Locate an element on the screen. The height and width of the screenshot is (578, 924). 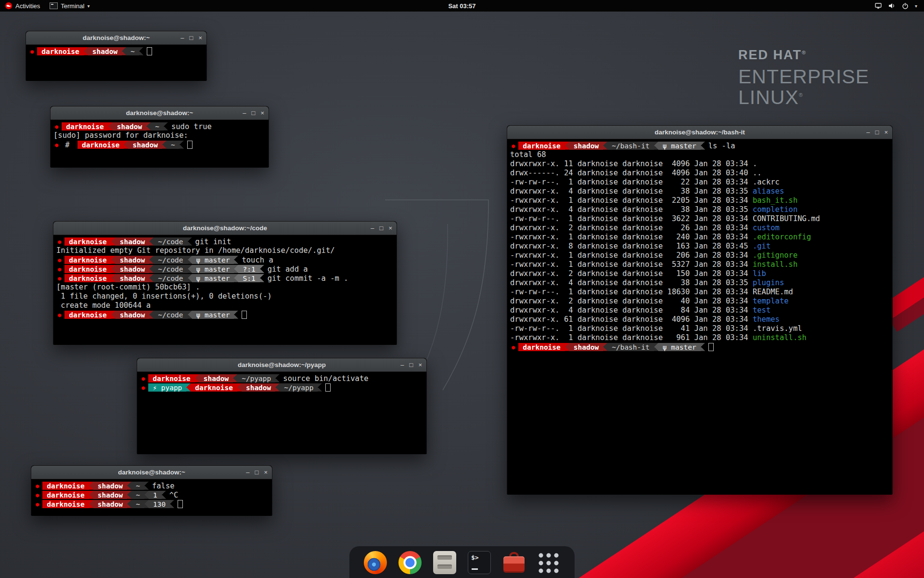
terminal-line: ●darknoiseshadow~1^C is located at coordinates (152, 495).